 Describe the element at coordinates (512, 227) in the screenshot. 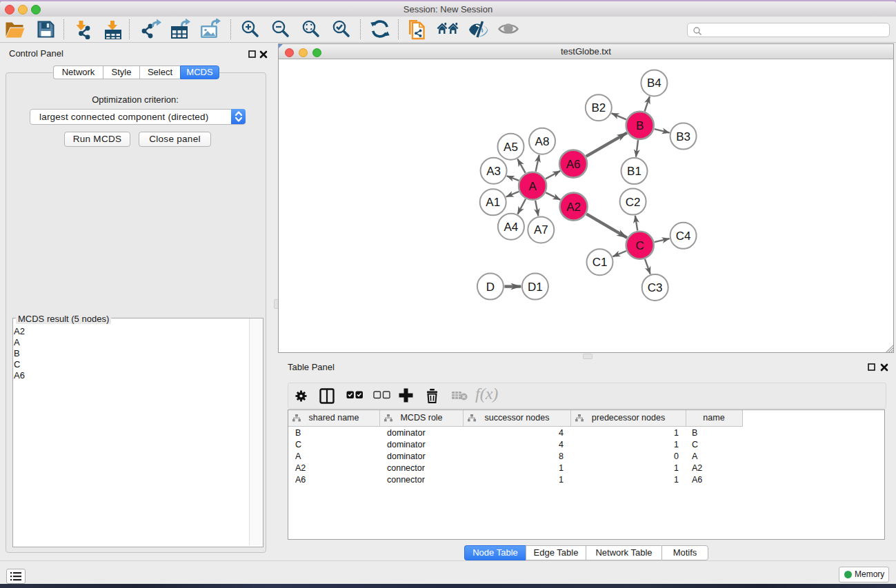

I see `svg-text: A4` at that location.